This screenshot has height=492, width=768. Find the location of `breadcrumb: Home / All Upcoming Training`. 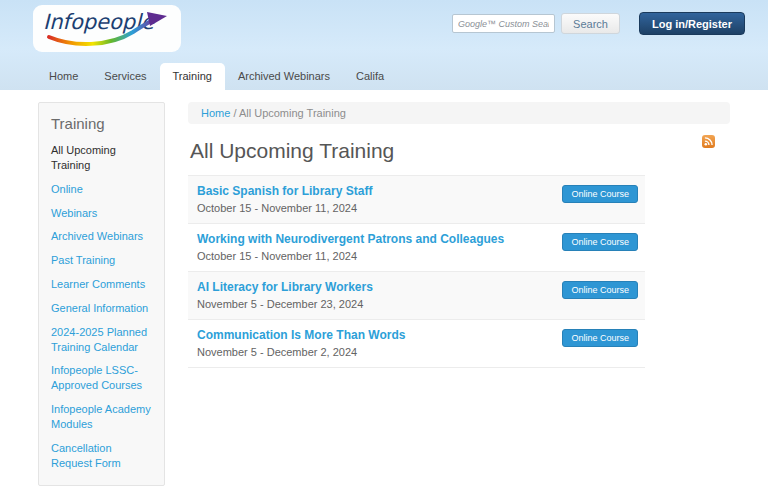

breadcrumb: Home / All Upcoming Training is located at coordinates (459, 113).